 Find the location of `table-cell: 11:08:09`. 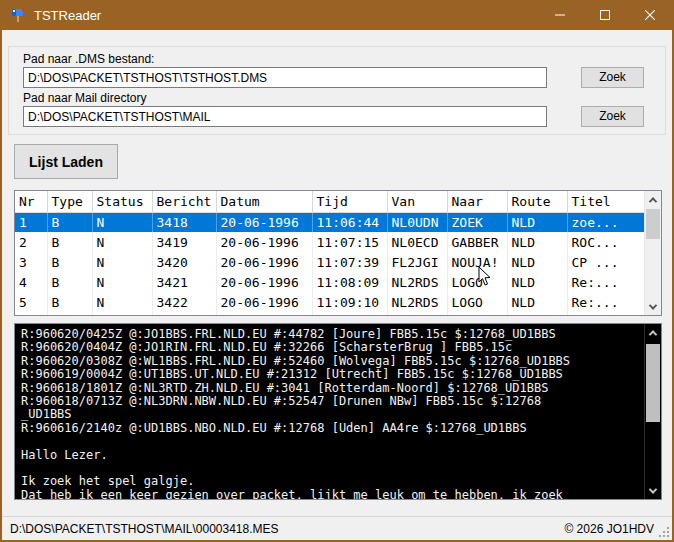

table-cell: 11:08:09 is located at coordinates (350, 282).